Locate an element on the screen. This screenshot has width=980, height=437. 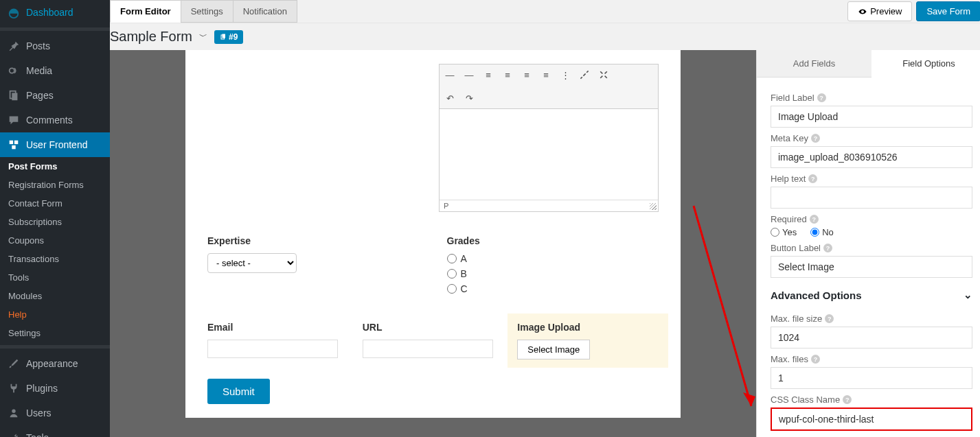
tab-field-options: Field Options is located at coordinates (926, 64).